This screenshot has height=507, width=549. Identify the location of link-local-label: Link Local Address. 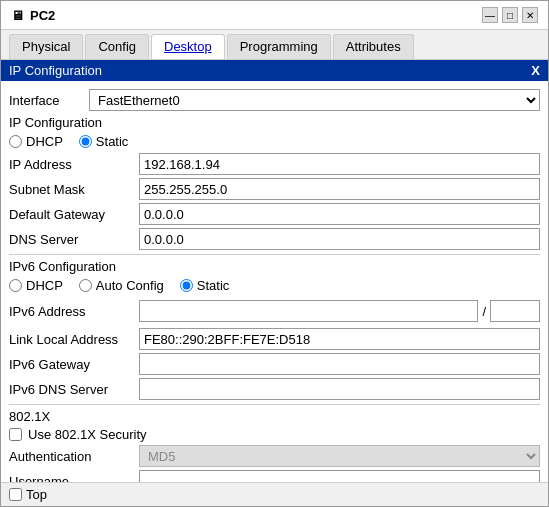
(74, 340).